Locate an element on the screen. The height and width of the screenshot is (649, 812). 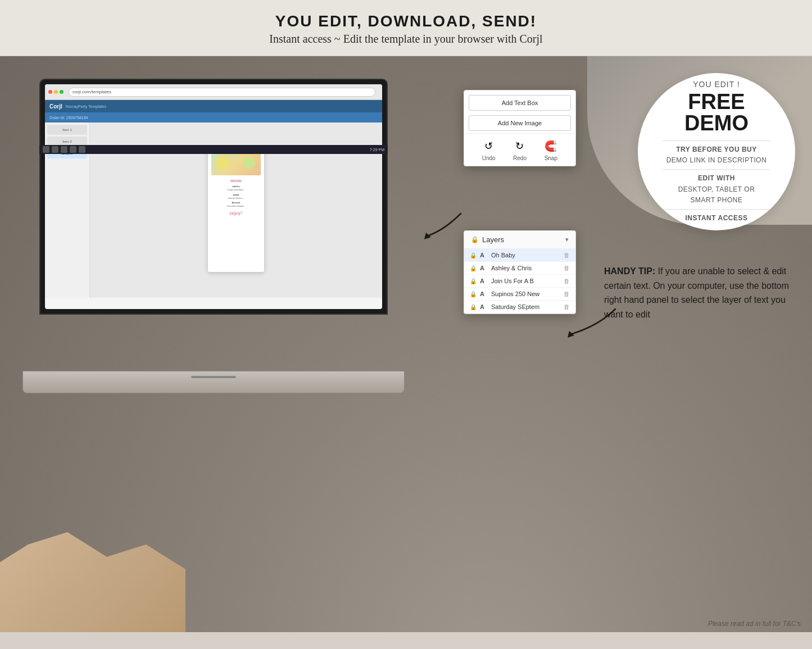
demo-you-edit-text: YOU EDIT ! is located at coordinates (716, 84).